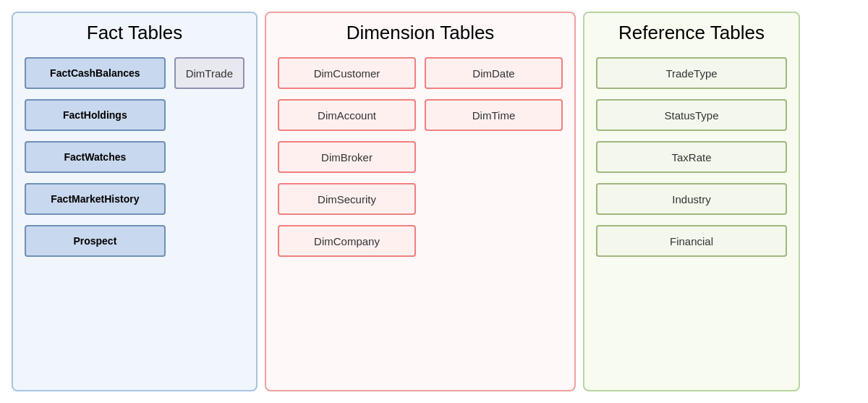 Image resolution: width=868 pixels, height=403 pixels. I want to click on fact-table-box: FactHoldings, so click(95, 115).